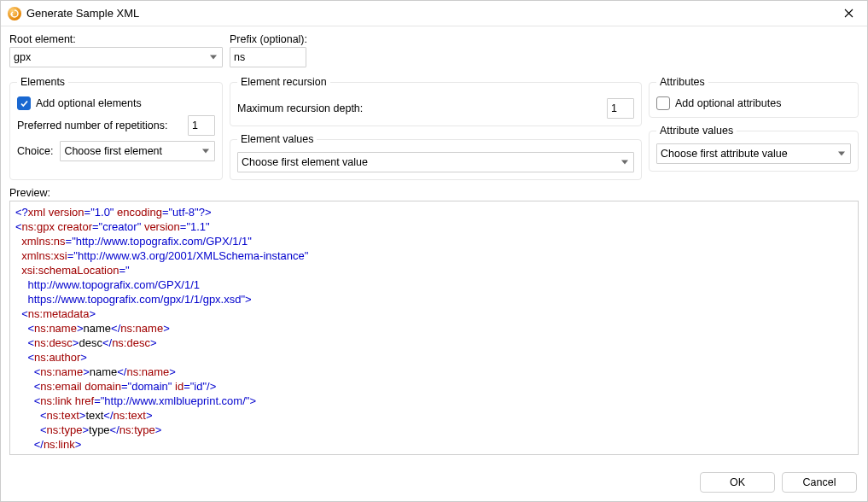 This screenshot has height=502, width=868. What do you see at coordinates (434, 386) in the screenshot?
I see `preview-line: <ns:email domain="domain" id="id"/>` at bounding box center [434, 386].